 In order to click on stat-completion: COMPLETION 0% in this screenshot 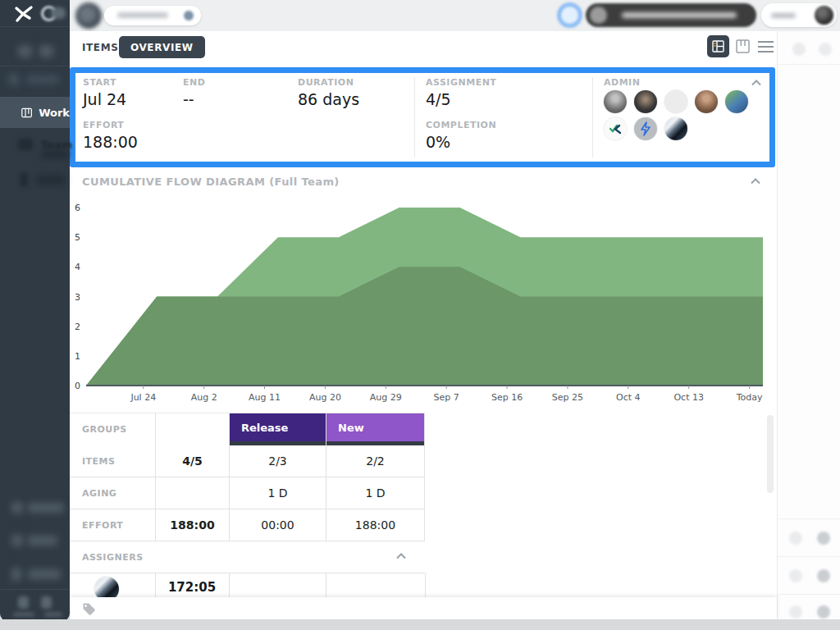, I will do `click(461, 135)`.